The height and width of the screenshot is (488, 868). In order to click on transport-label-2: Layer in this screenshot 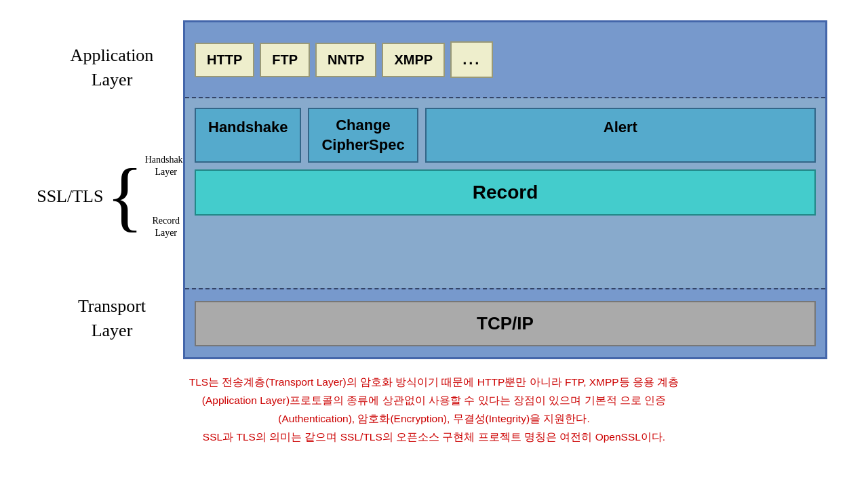, I will do `click(113, 331)`.